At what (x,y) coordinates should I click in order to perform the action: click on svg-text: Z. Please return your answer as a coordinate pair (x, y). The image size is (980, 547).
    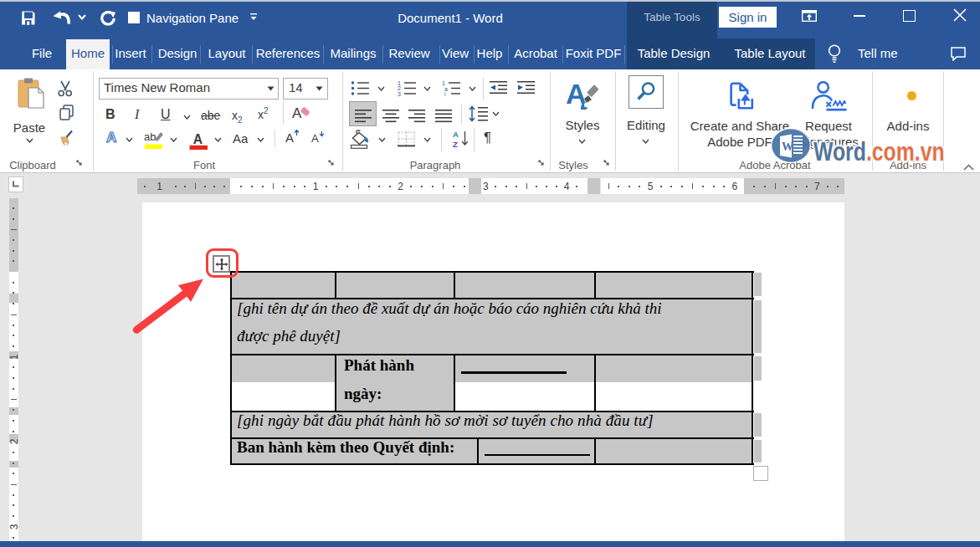
    Looking at the image, I should click on (455, 144).